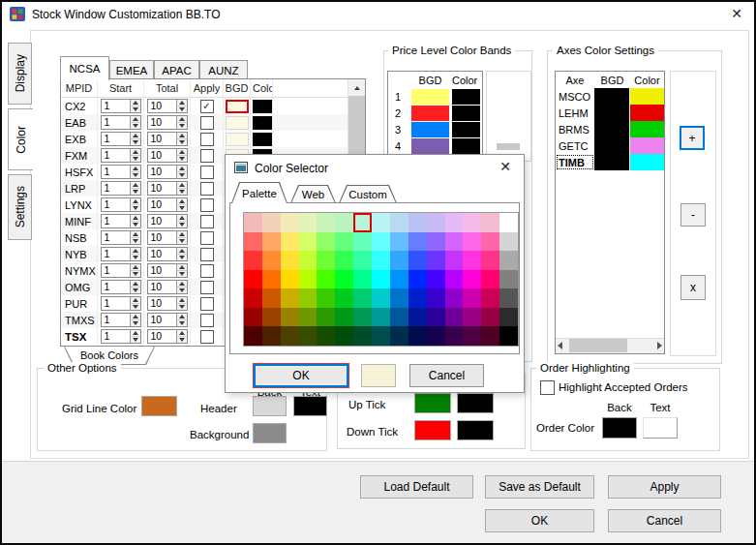 This screenshot has height=545, width=756. What do you see at coordinates (548, 387) in the screenshot?
I see `highlight-accepted-checkbox` at bounding box center [548, 387].